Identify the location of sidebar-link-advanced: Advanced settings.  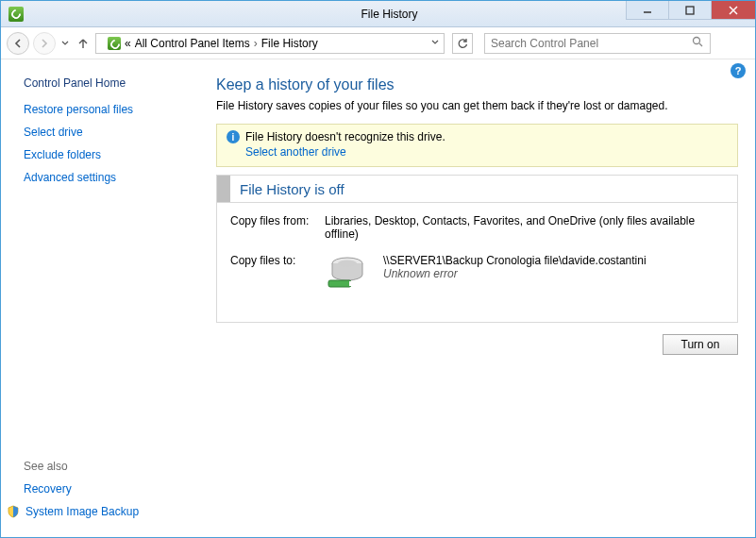
(110, 177).